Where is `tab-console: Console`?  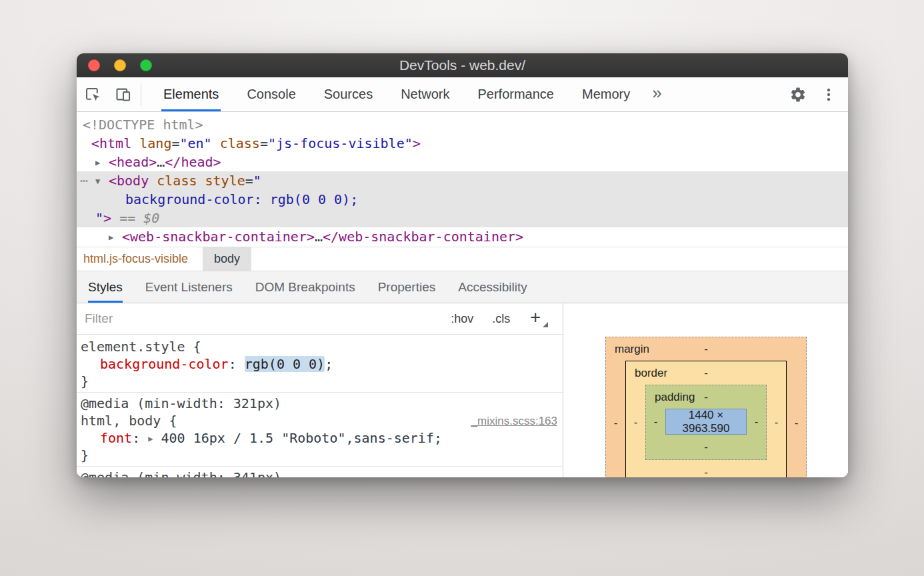 tab-console: Console is located at coordinates (271, 95).